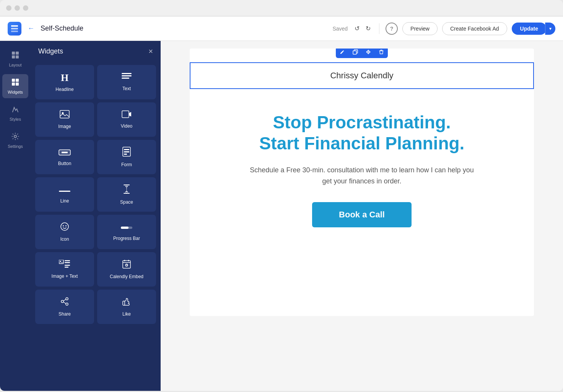 This screenshot has height=392, width=563. I want to click on widget-form: Form, so click(127, 157).